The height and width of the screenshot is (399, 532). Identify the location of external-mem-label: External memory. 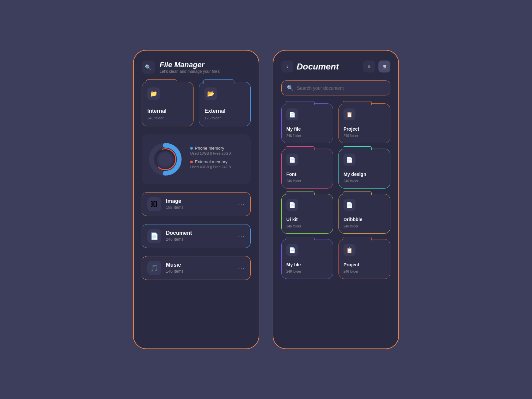
(211, 162).